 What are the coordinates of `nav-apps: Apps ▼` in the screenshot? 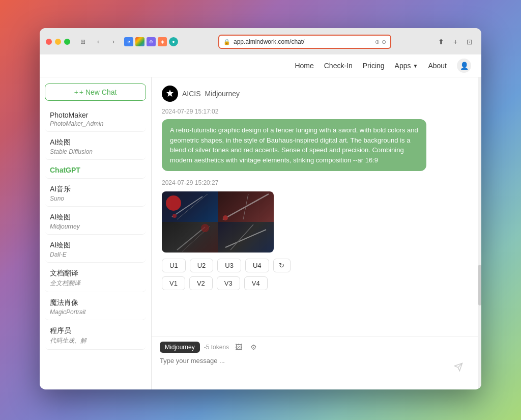 It's located at (407, 66).